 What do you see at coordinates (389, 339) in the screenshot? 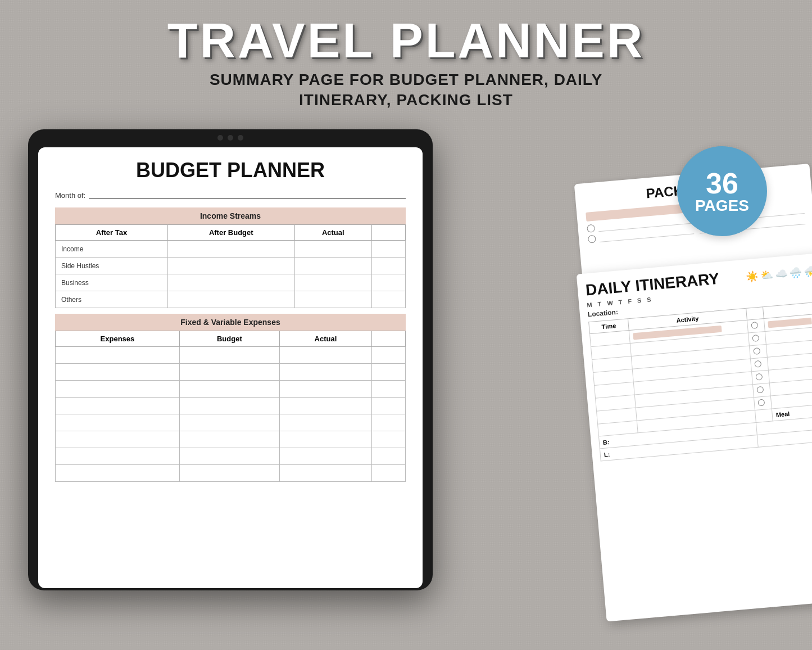
I see `col-extra-exp` at bounding box center [389, 339].